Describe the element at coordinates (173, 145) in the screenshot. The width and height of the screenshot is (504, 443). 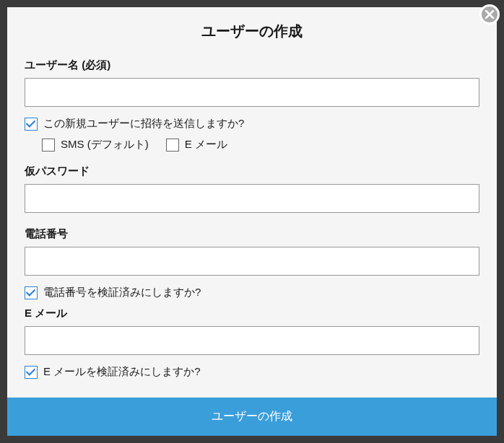
I see `invite-email-checkbox` at that location.